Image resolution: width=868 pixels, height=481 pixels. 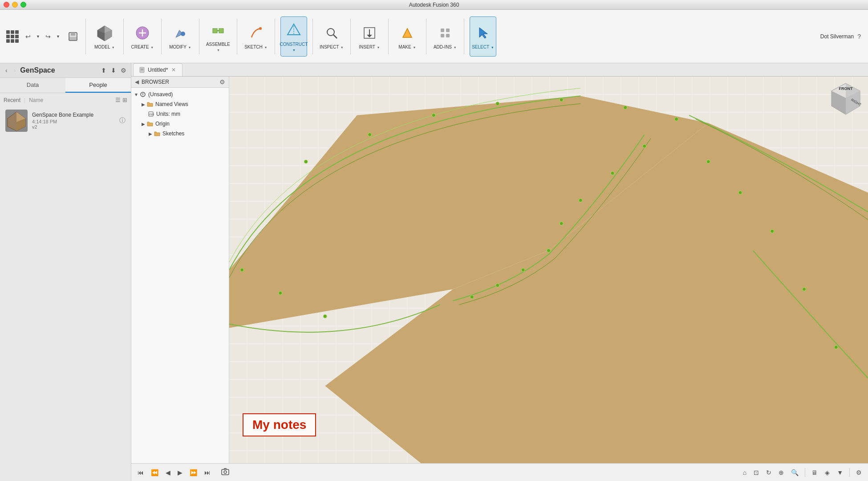 What do you see at coordinates (218, 30) in the screenshot?
I see `assemble-icon` at bounding box center [218, 30].